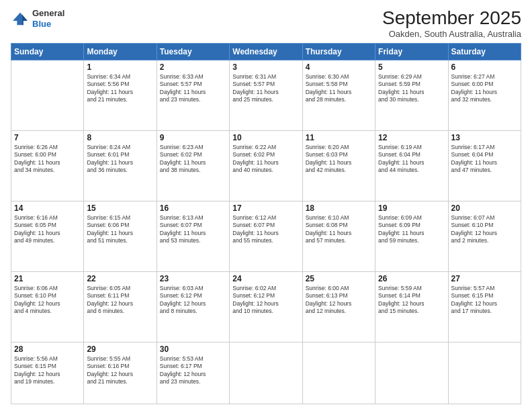 The height and width of the screenshot is (411, 532). Describe the element at coordinates (48, 236) in the screenshot. I see `table-row: 14Sunrise: 6:16 AM Sunset: 6:05 PM Dayli…` at that location.